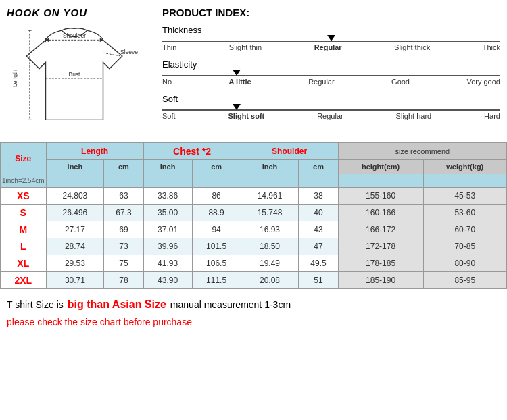  What do you see at coordinates (381, 263) in the screenshot?
I see `cell-height: 178-185` at bounding box center [381, 263].